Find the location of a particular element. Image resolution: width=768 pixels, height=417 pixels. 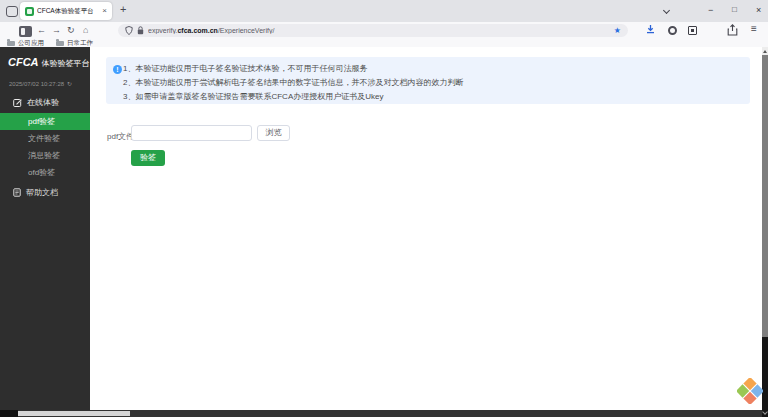

sidebar-item-help-docs: 帮助文档 is located at coordinates (45, 190).